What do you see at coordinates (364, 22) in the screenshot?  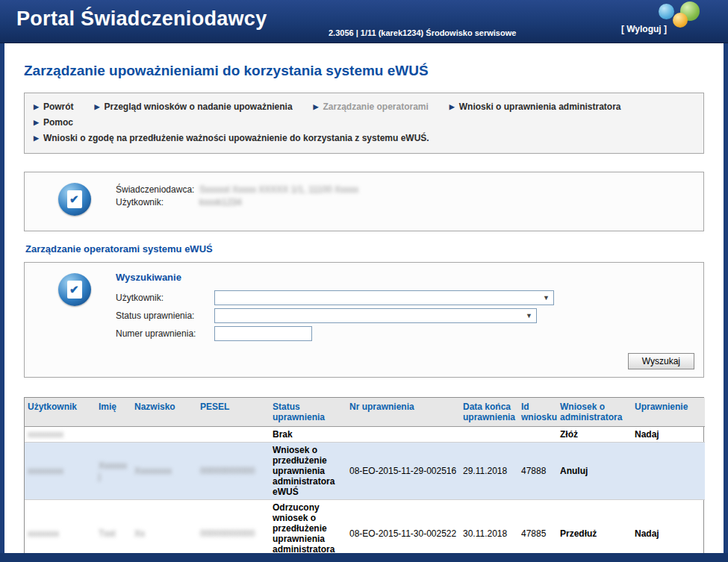 I see `app-header: Portal Świadczeniodawcy 2.3056 | 1/11 (k…` at bounding box center [364, 22].